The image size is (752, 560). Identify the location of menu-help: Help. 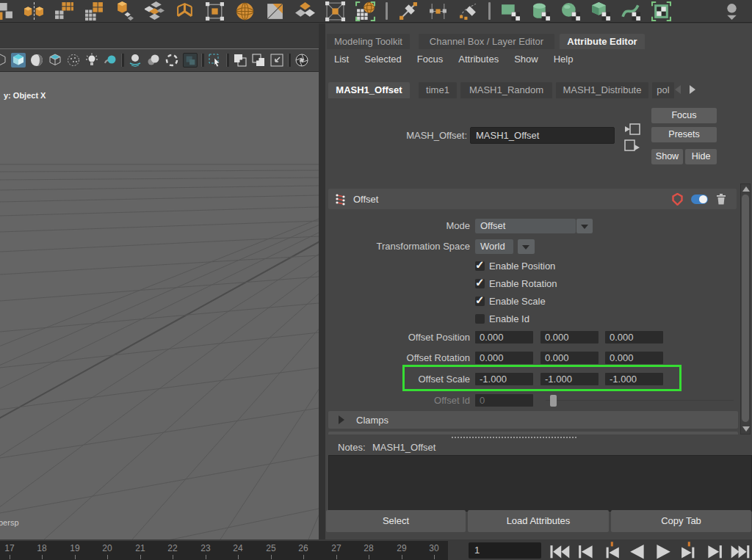
(564, 59).